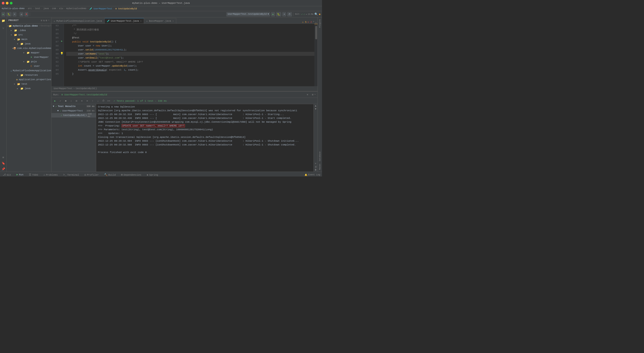 The width and height of the screenshot is (644, 353). Describe the element at coordinates (173, 21) in the screenshot. I see `tab-close-basemapper: ✕` at that location.